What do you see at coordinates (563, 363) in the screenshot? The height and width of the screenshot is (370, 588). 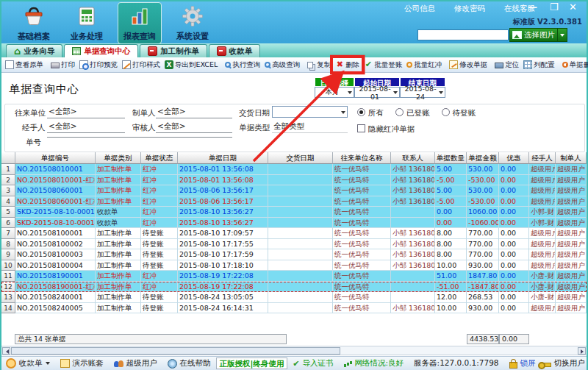 I see `statusbar-item-切换用户: 切换用户` at bounding box center [563, 363].